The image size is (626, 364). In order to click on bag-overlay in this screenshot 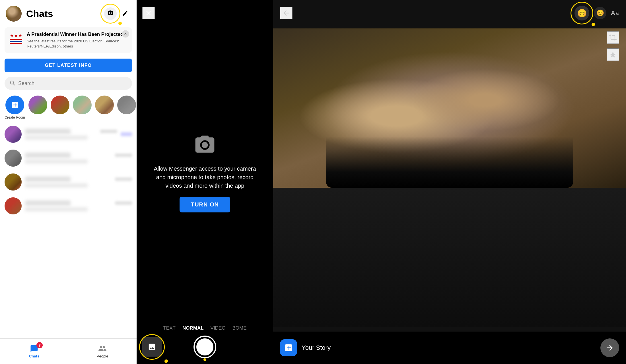, I will do `click(450, 162)`.